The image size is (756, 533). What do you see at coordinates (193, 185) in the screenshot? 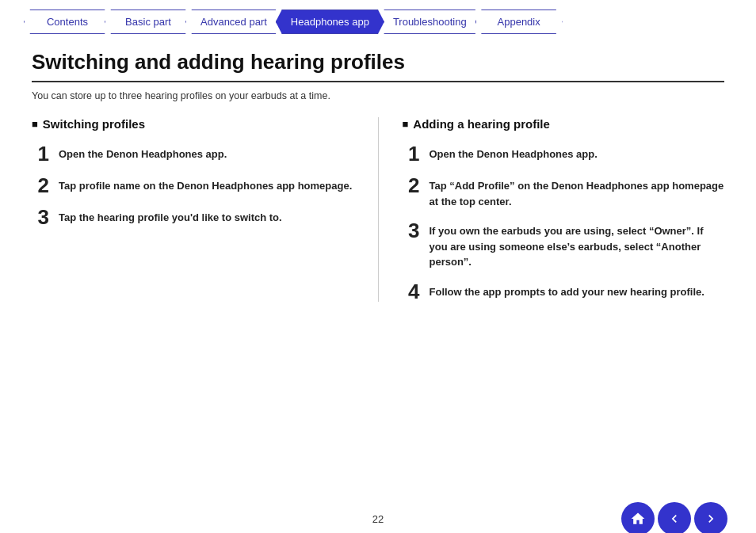
I see `left-steps: 1 Open the Denon Headphones app. 2 Tap p…` at bounding box center [193, 185].